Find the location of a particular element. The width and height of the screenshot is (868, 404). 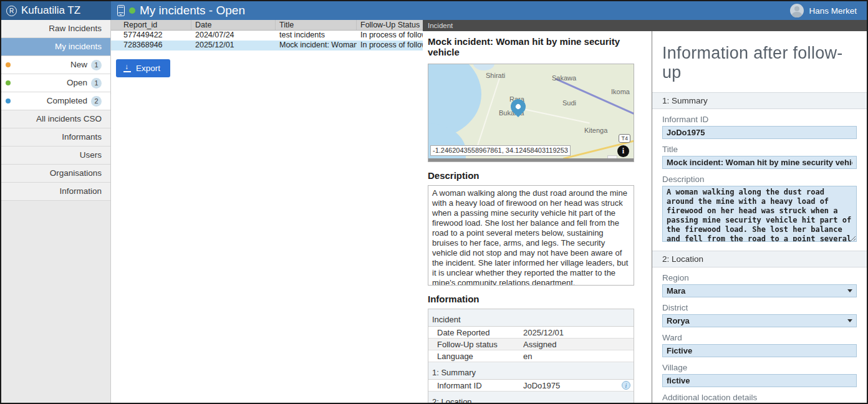

info-row: Date Reported 2025/12/01 is located at coordinates (531, 333).